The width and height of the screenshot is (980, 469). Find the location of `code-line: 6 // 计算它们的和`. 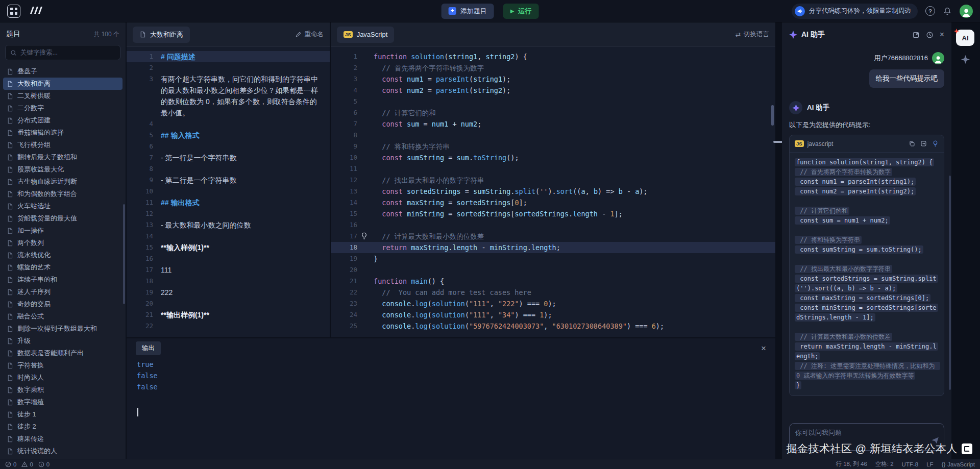

code-line: 6 // 计算它们的和 is located at coordinates (553, 113).